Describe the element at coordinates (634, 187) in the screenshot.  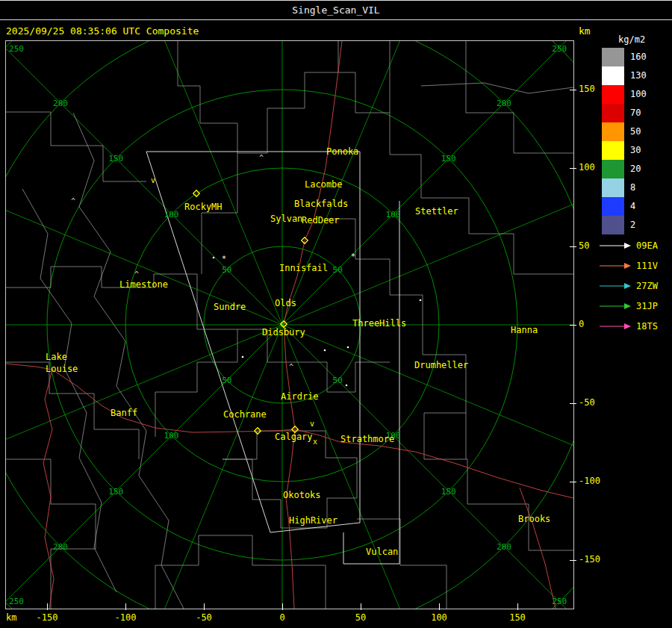
I see `legend-panel: kg/m2 16013010070503020842 09EA111V27ZW3…` at that location.